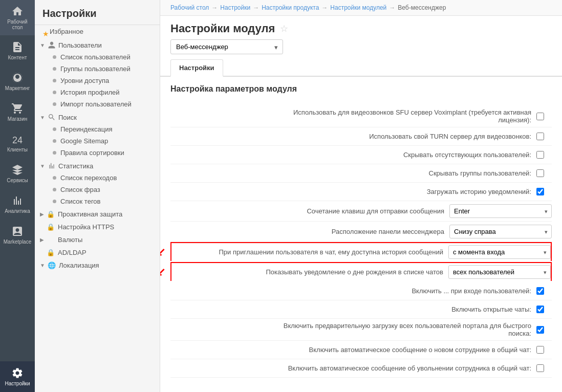  I want to click on setting-label-12: Включить автоматическое сообщение о ново…, so click(403, 350).